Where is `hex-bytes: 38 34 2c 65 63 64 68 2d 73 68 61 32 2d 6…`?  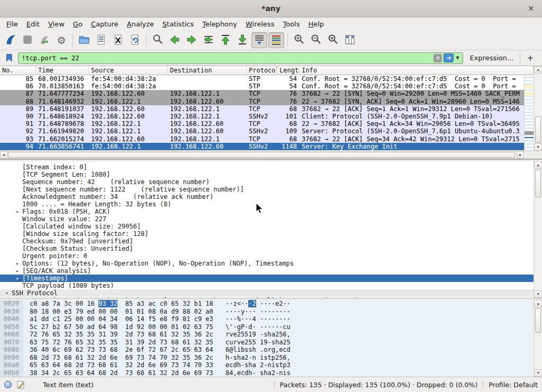
hex-bytes: 38 34 2c 65 63 64 68 2d 73 68 61 32 2d 6… is located at coordinates (122, 373).